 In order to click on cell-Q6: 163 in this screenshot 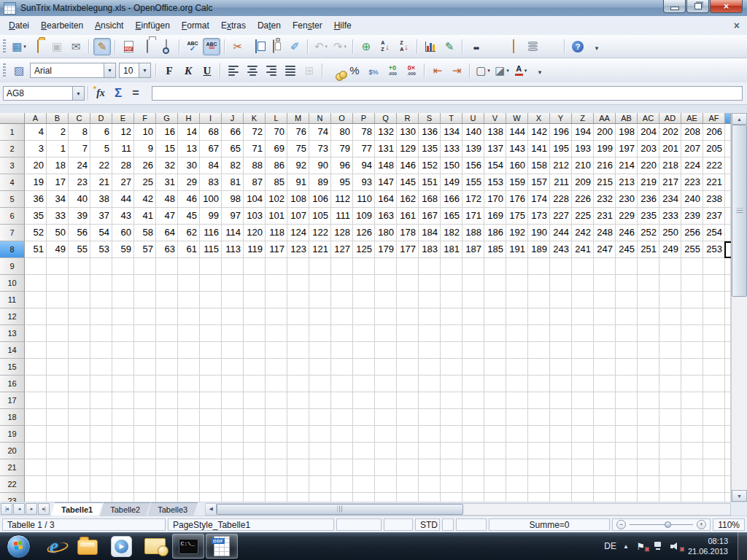, I will do `click(386, 216)`.